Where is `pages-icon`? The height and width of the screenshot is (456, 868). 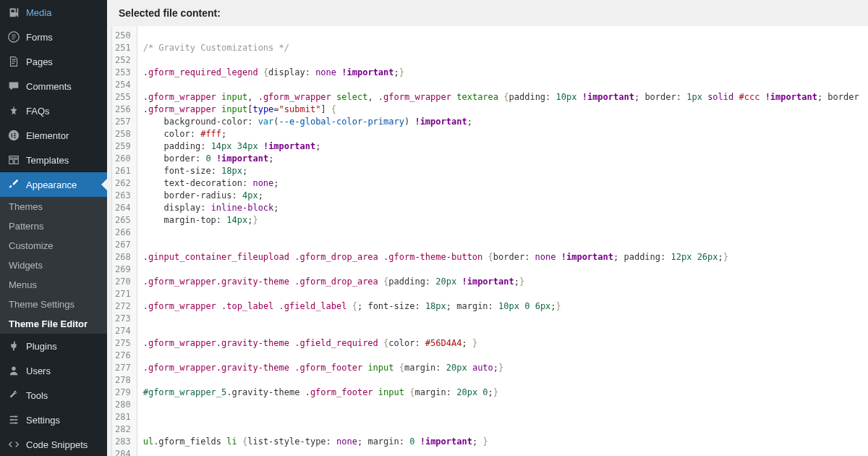 pages-icon is located at coordinates (14, 62).